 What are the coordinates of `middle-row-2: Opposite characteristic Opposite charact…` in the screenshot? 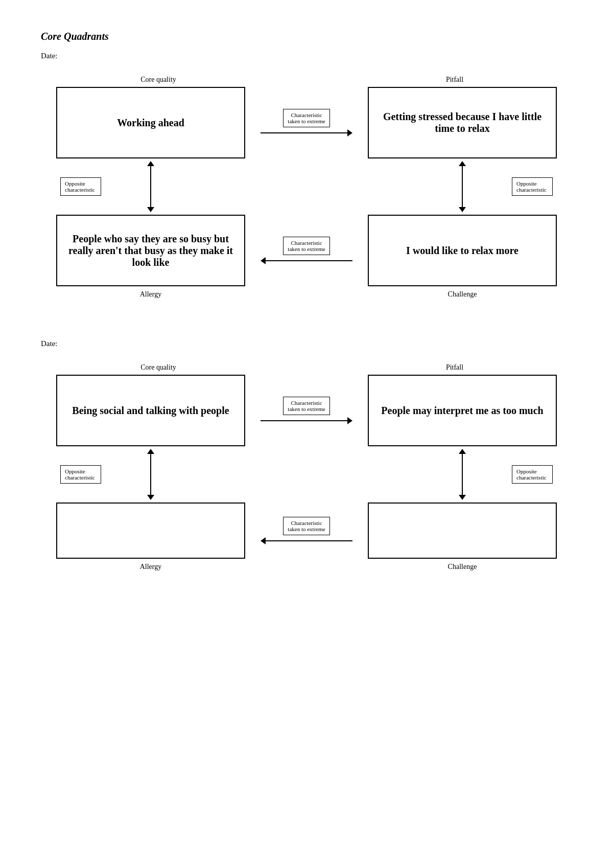 It's located at (306, 474).